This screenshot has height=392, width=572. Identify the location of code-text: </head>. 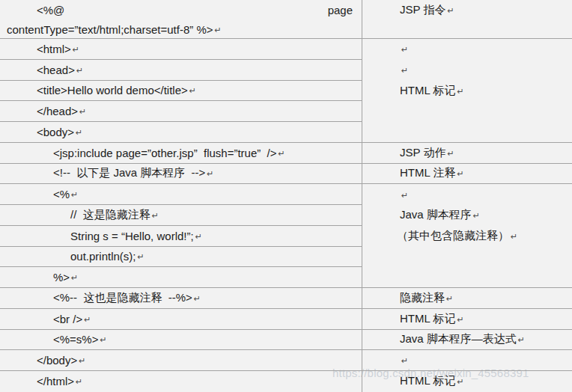
(57, 111).